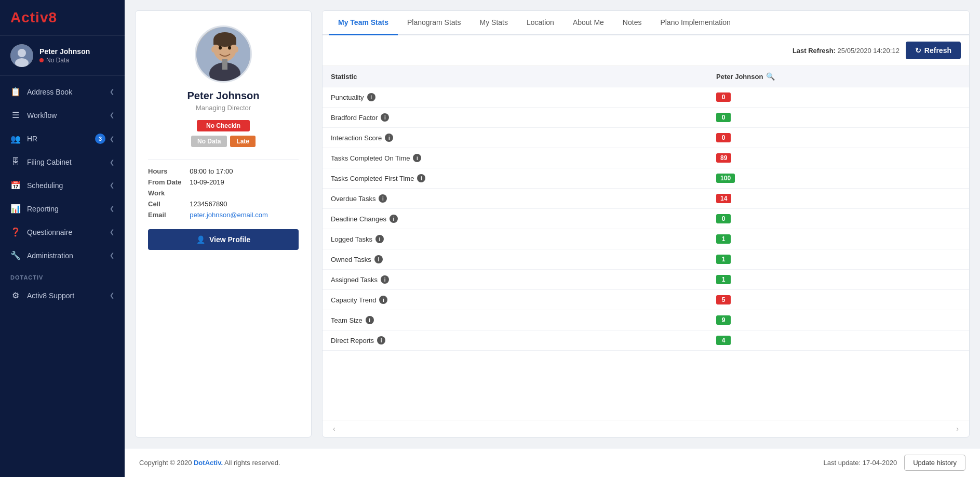  What do you see at coordinates (958, 429) in the screenshot?
I see `scroll-right-icon: ›` at bounding box center [958, 429].